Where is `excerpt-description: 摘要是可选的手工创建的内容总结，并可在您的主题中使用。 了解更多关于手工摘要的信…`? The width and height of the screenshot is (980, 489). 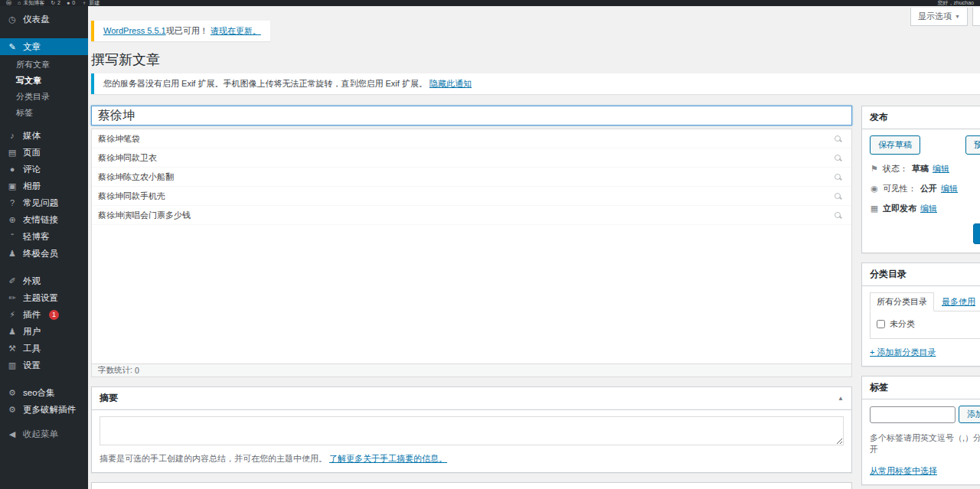 excerpt-description: 摘要是可选的手工创建的内容总结，并可在您的主题中使用。 了解更多关于手工摘要的信… is located at coordinates (472, 459).